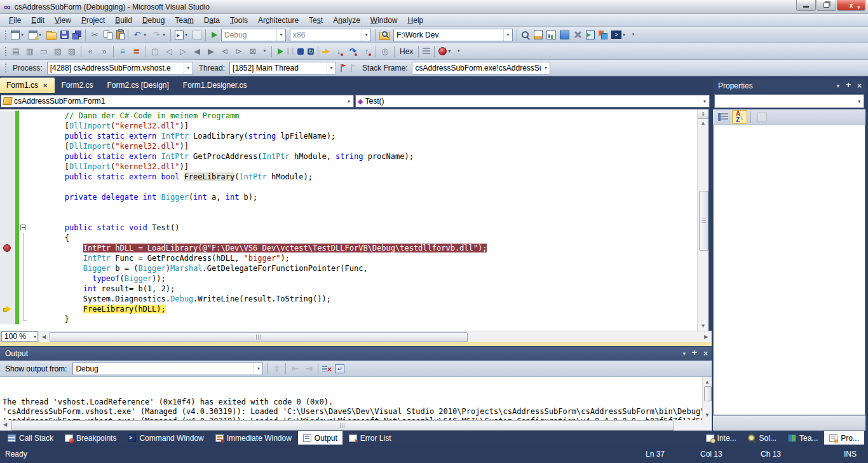 The width and height of the screenshot is (868, 463). I want to click on tab-error-list: Error List, so click(370, 438).